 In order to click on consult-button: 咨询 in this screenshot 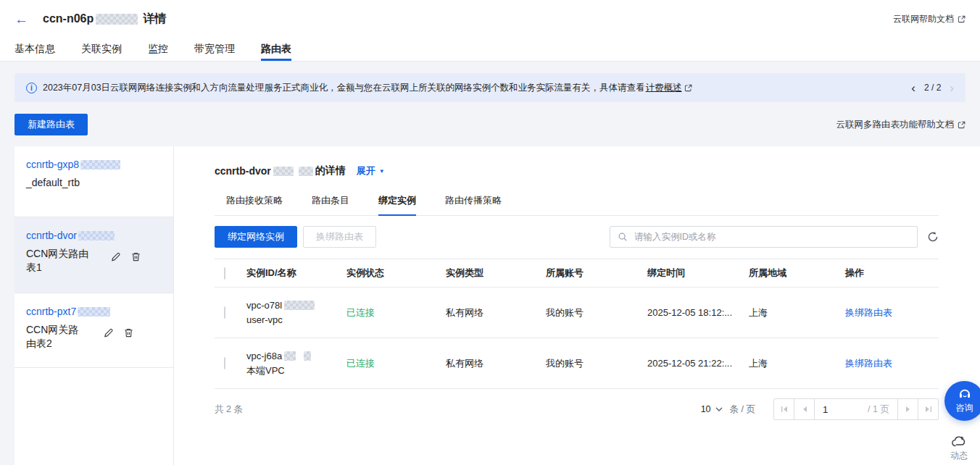, I will do `click(963, 401)`.